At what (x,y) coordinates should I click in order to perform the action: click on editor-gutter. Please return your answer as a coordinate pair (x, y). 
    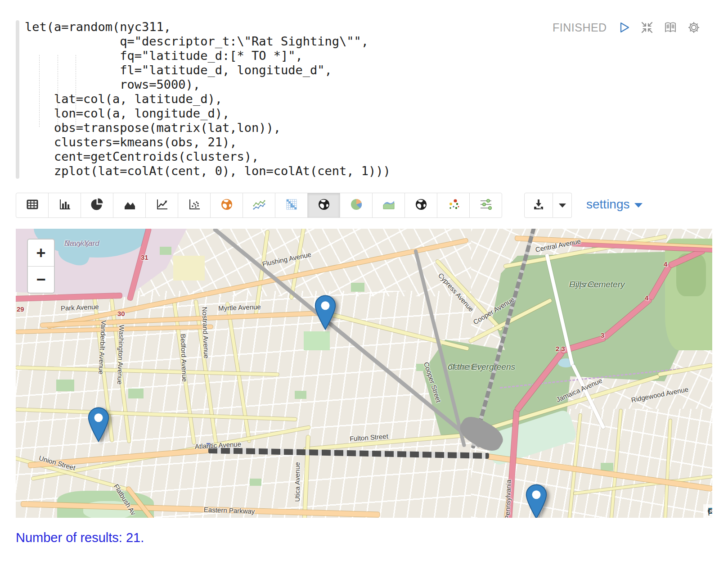
    Looking at the image, I should click on (18, 100).